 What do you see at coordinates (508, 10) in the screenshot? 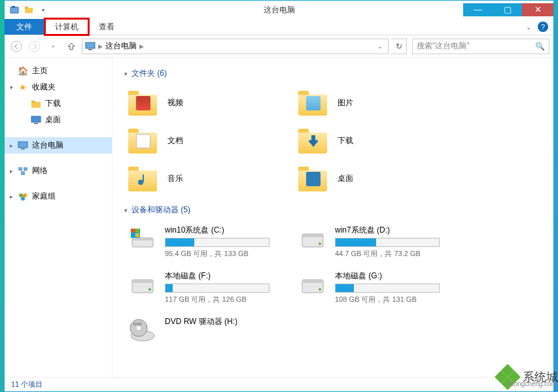
I see `maximize-button: ▢` at bounding box center [508, 10].